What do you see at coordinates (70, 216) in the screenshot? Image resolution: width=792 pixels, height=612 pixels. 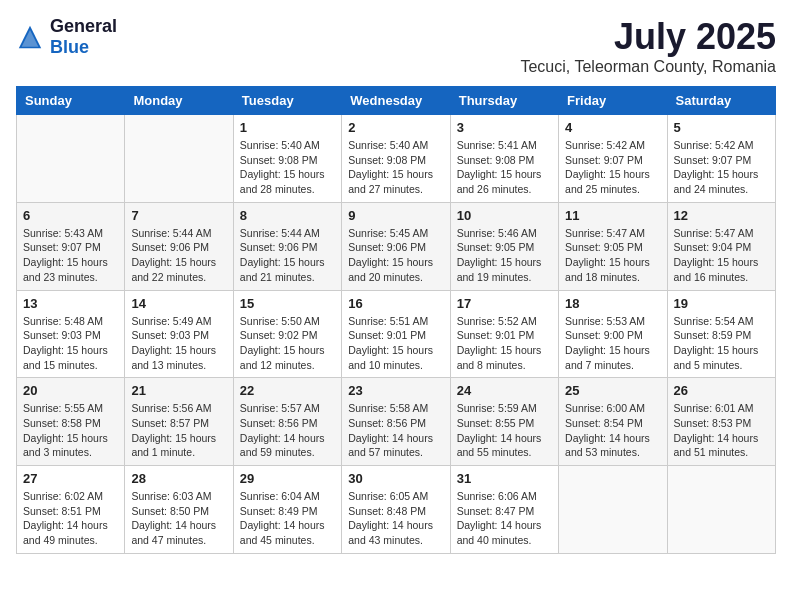 I see `day-number: 6` at bounding box center [70, 216].